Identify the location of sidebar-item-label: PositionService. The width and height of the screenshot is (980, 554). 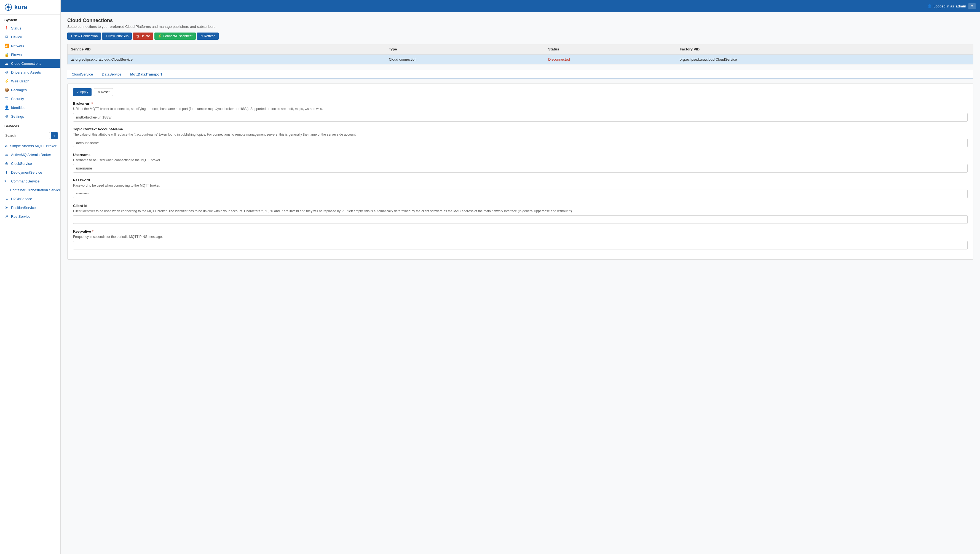
(24, 208).